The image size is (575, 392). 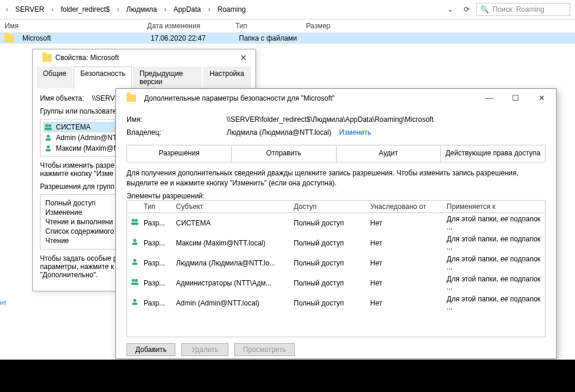 I want to click on name-label: Имя:, so click(x=177, y=119).